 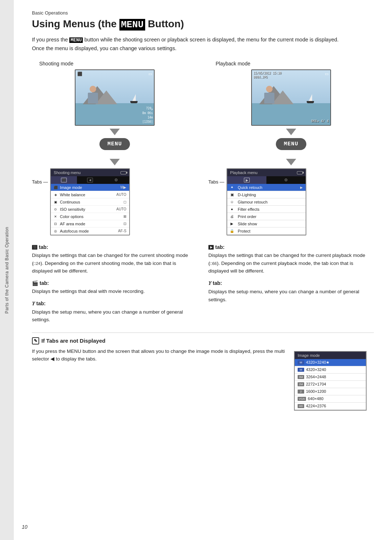 I want to click on menu-tab-wrench: ⚙, so click(x=116, y=180).